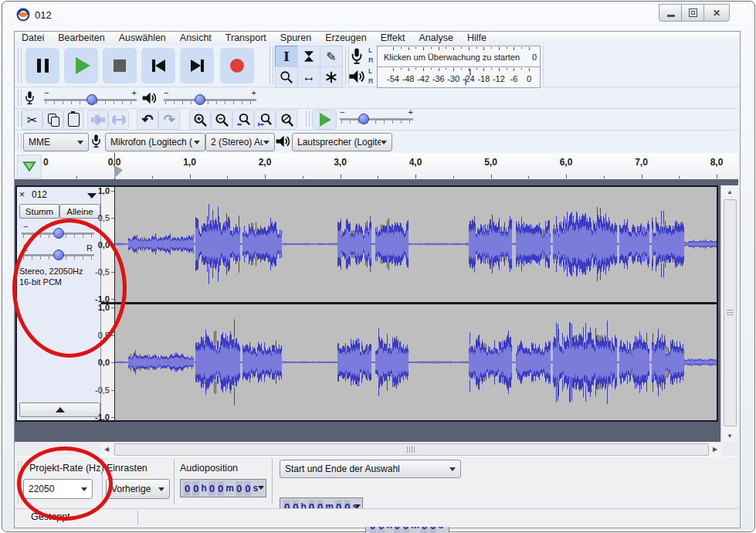 This screenshot has width=756, height=533. Describe the element at coordinates (246, 39) in the screenshot. I see `menu-item-transport: Transport` at that location.